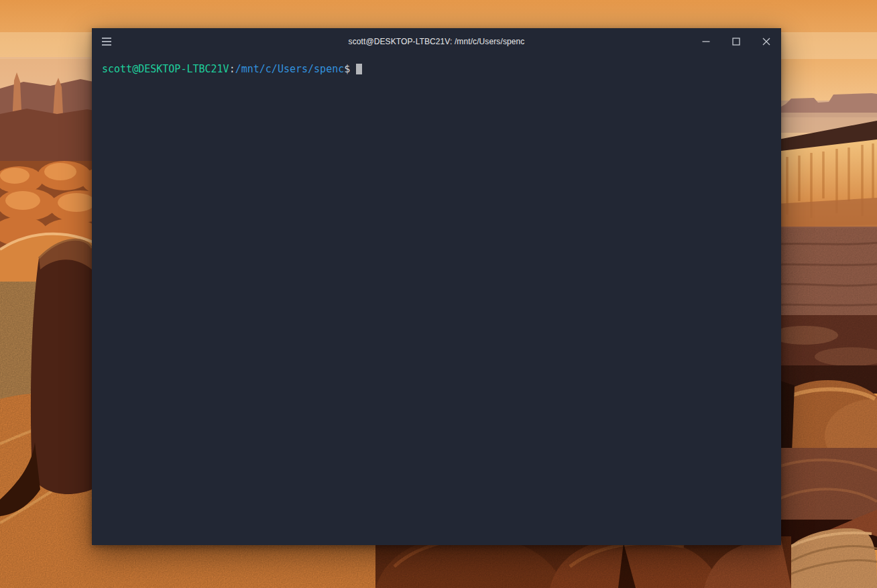 The image size is (877, 588). What do you see at coordinates (736, 42) in the screenshot?
I see `window-controls` at bounding box center [736, 42].